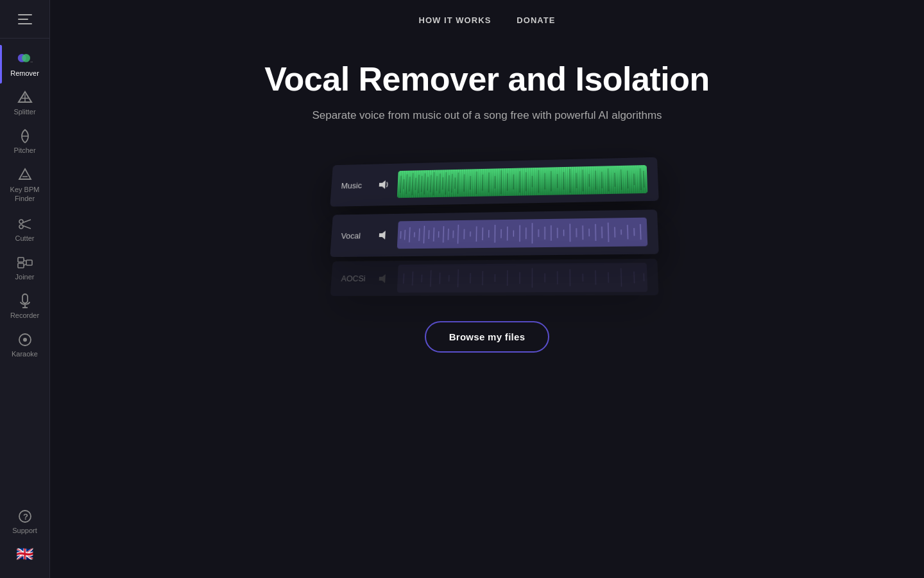  What do you see at coordinates (24, 185) in the screenshot?
I see `sidebar-item-keybpm: Key BPMFinder` at bounding box center [24, 185].